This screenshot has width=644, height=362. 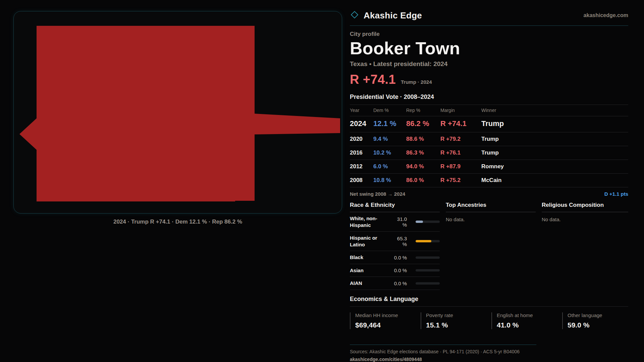 What do you see at coordinates (461, 124) in the screenshot?
I see `vote-cell-margin: R +74.1` at bounding box center [461, 124].